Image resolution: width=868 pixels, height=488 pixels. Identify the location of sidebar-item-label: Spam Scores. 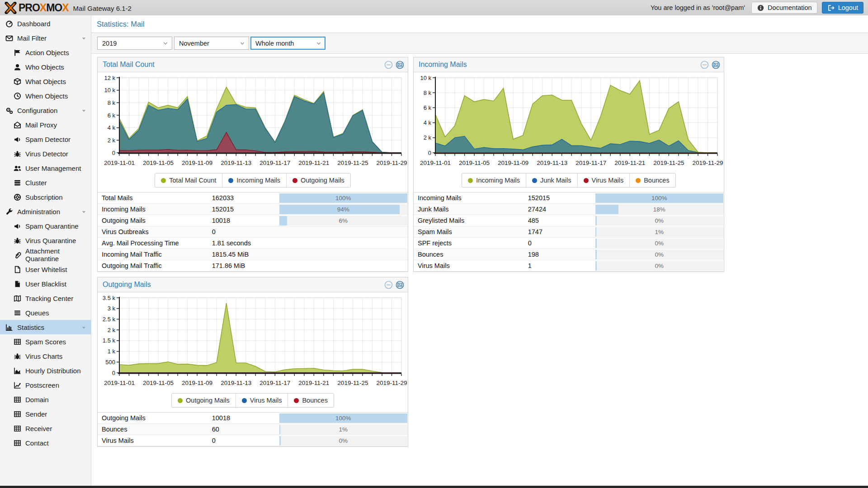
(46, 342).